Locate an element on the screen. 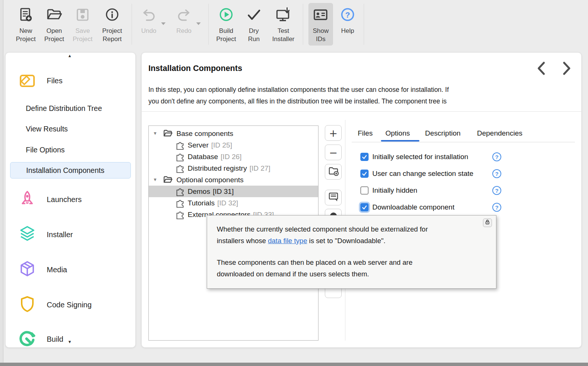 This screenshot has height=366, width=588. redo-dropdown-arrow is located at coordinates (198, 24).